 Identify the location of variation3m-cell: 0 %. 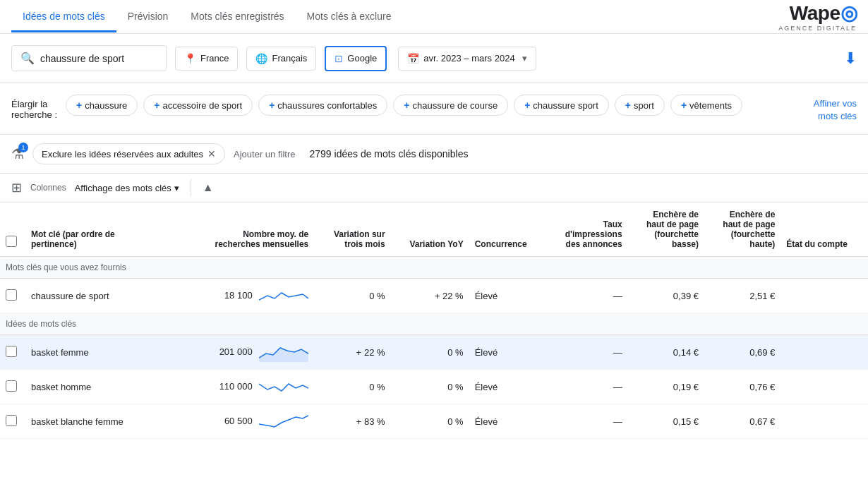
(352, 387).